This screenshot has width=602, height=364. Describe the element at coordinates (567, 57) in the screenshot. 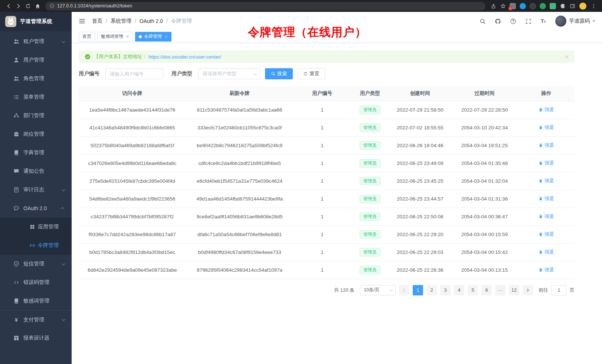

I see `alert-close-icon` at that location.